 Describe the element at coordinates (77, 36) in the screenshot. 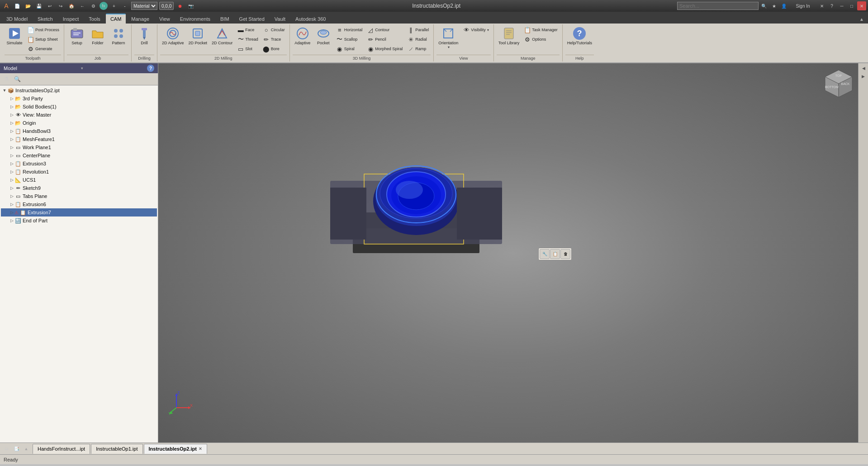

I see `setup-btn: Setup` at that location.